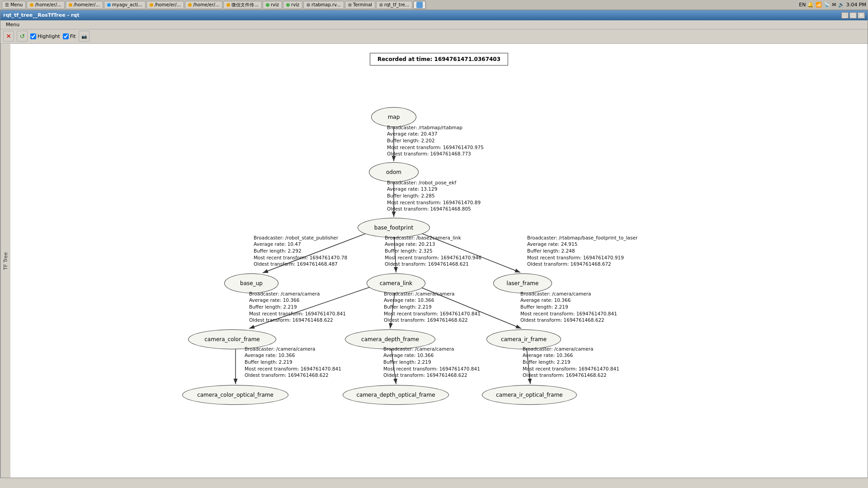 The image size is (868, 488). I want to click on recorded-time-text: Recorded at time: 1694761471.0367403, so click(439, 59).